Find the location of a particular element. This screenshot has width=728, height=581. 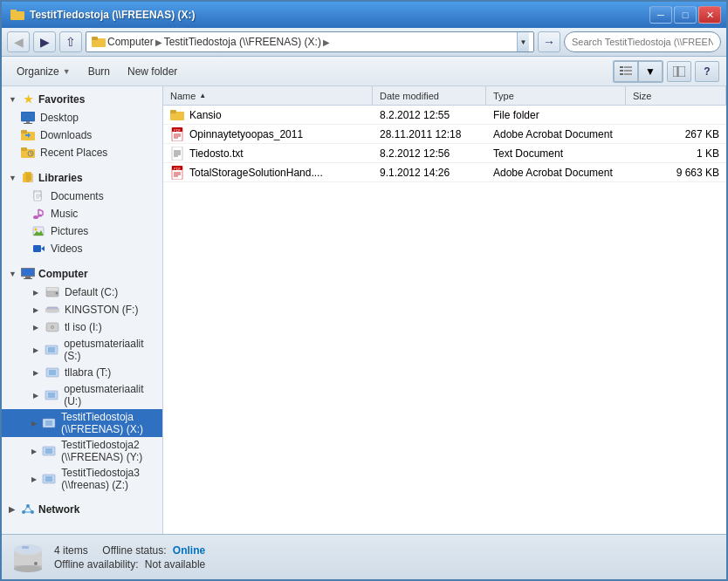

pane-icon is located at coordinates (679, 72).